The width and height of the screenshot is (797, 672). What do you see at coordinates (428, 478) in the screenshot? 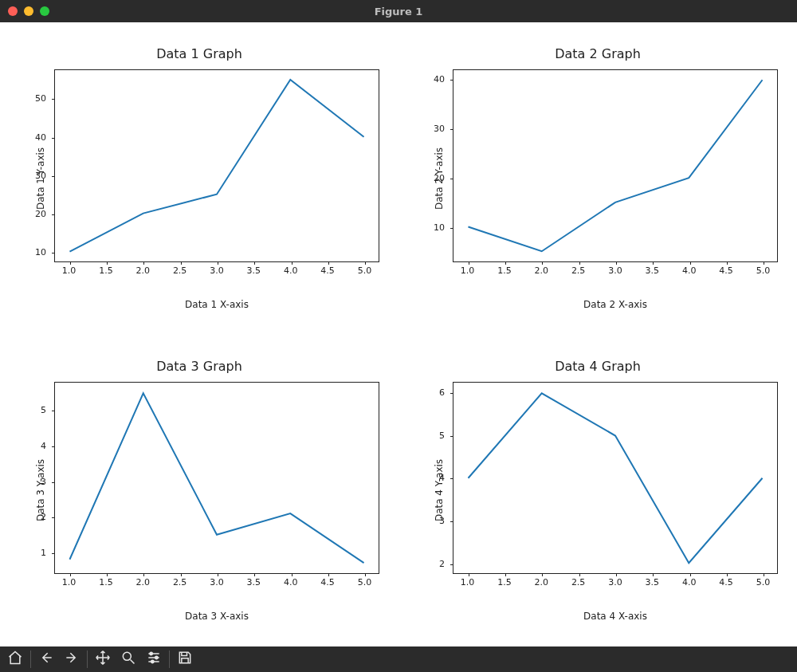
I see `y-ticks: 23456` at bounding box center [428, 478].